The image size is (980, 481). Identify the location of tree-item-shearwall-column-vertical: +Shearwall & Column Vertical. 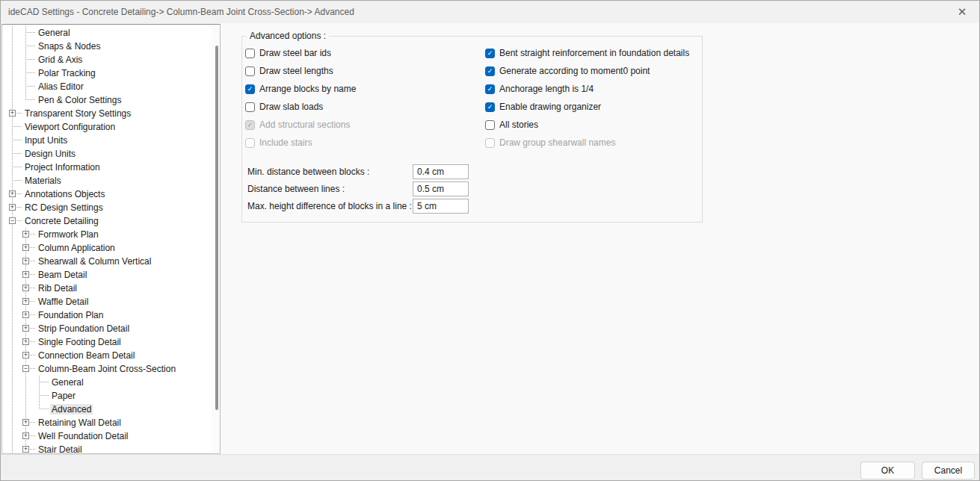
(111, 261).